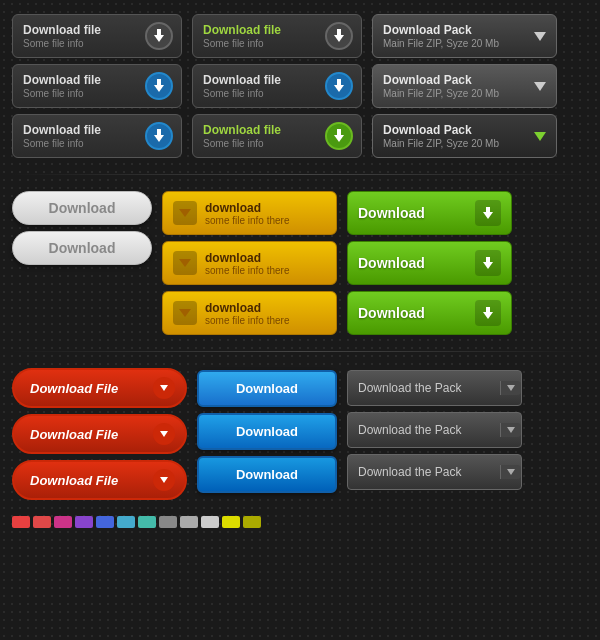 The width and height of the screenshot is (600, 640). What do you see at coordinates (97, 86) in the screenshot?
I see `download-file-btn-2: Download file Some file info` at bounding box center [97, 86].